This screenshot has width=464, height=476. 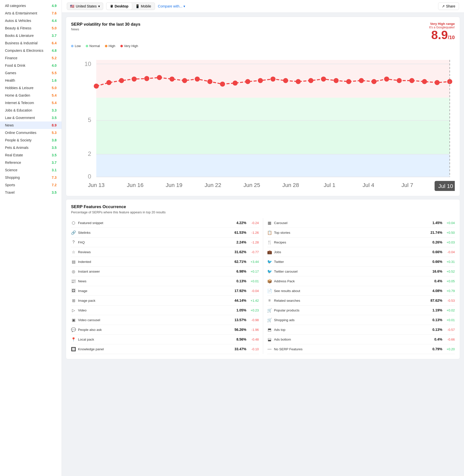 What do you see at coordinates (31, 36) in the screenshot?
I see `sidebar-item: Books & Literature 3.7` at bounding box center [31, 36].